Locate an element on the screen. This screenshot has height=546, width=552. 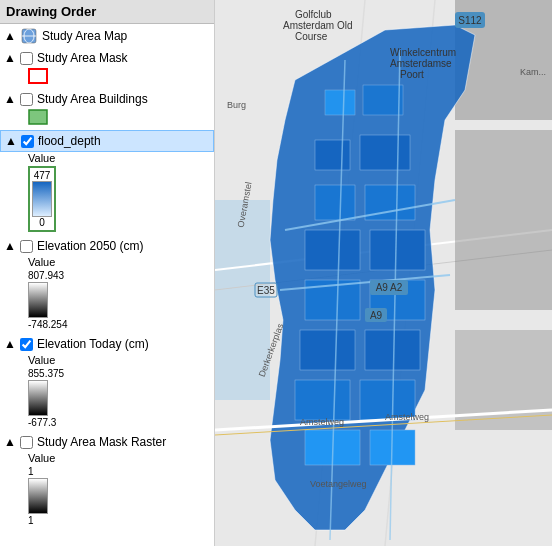
layer-mask-raster: ▲ Study Area Mask Raster is located at coordinates (107, 442).